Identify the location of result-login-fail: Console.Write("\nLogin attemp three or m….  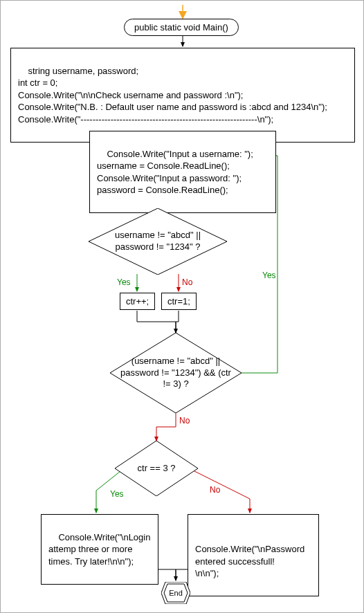
(100, 549).